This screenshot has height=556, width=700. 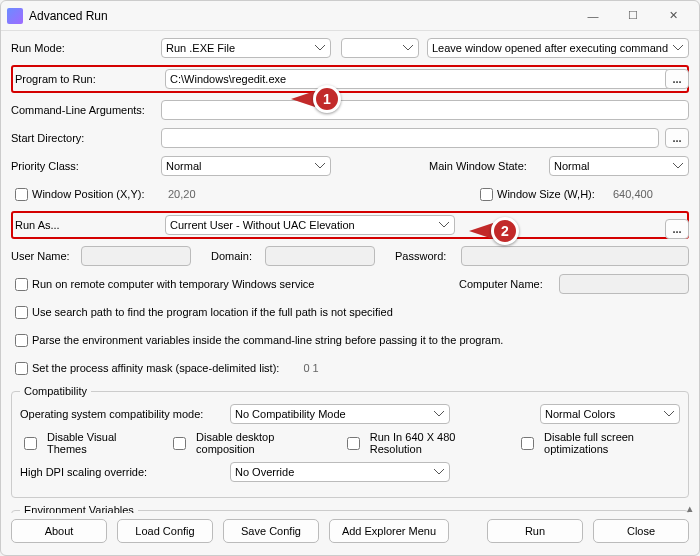 What do you see at coordinates (173, 284) in the screenshot?
I see `remote-label: Run on remote computer with temporary Wi…` at bounding box center [173, 284].